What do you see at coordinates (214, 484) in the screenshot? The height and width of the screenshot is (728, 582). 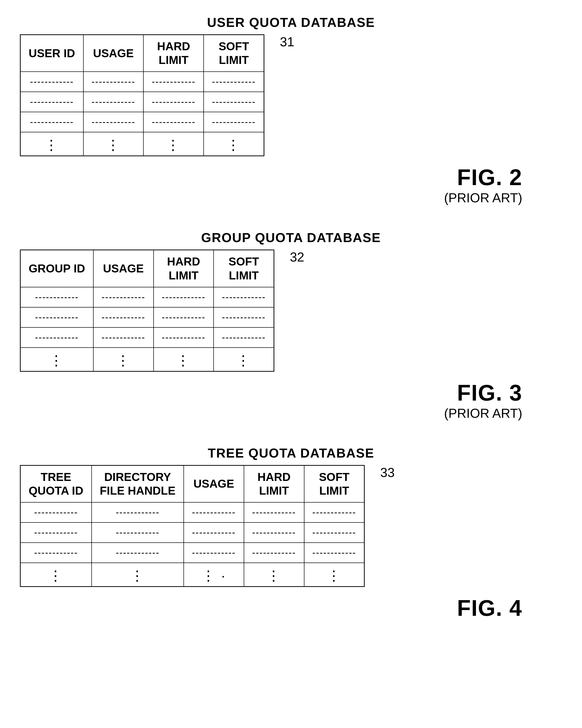 I see `fig4-col-usage: USAGE` at bounding box center [214, 484].